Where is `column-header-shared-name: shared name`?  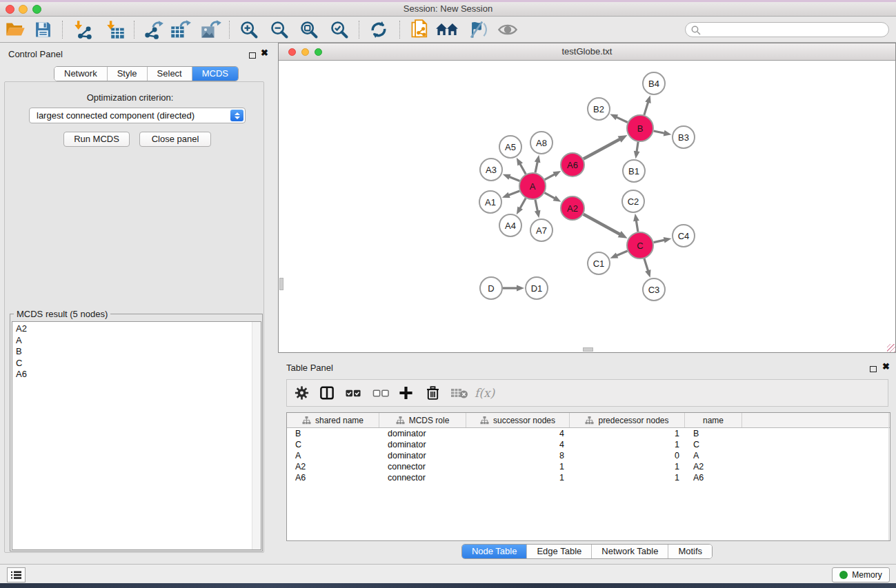 column-header-shared-name: shared name is located at coordinates (333, 420).